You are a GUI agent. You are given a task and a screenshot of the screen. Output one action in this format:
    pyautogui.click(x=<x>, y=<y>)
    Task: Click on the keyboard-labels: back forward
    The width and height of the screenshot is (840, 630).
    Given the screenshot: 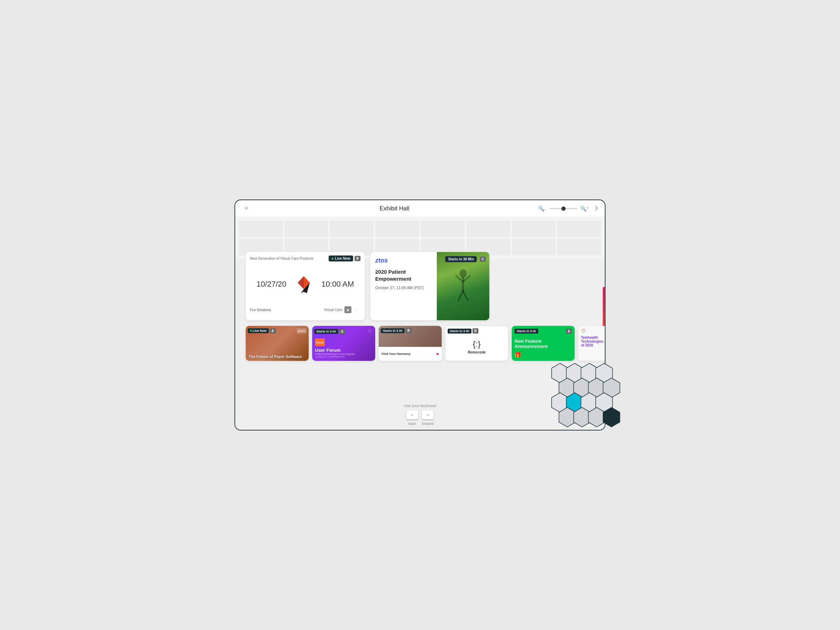 What is the action you would take?
    pyautogui.click(x=420, y=424)
    